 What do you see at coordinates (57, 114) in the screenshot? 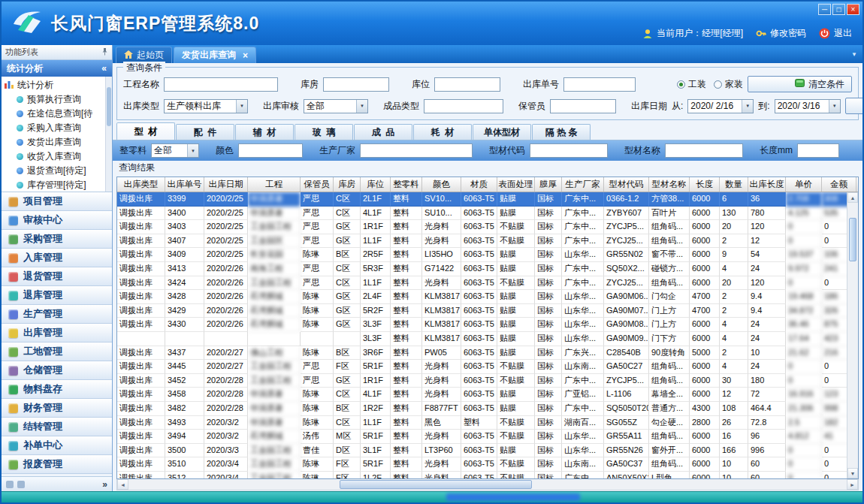
I see `tree-item: 在途信息查询[待` at bounding box center [57, 114].